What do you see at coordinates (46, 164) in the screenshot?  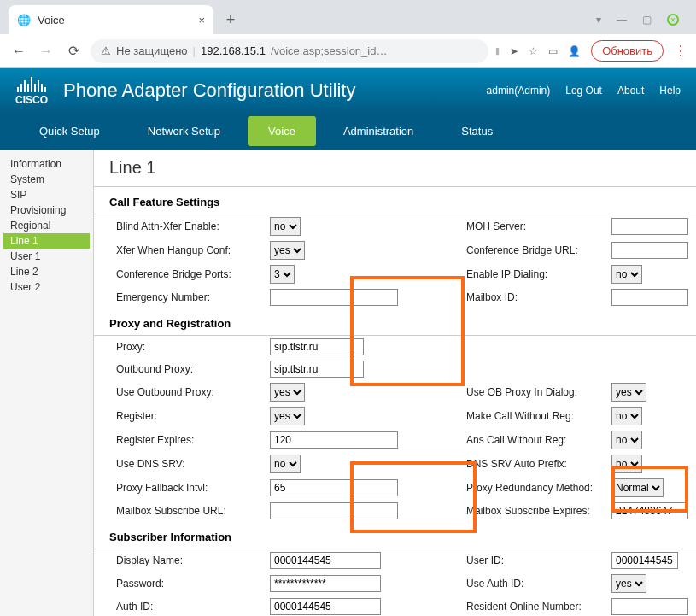 I see `sidebar-item-information: Information` at bounding box center [46, 164].